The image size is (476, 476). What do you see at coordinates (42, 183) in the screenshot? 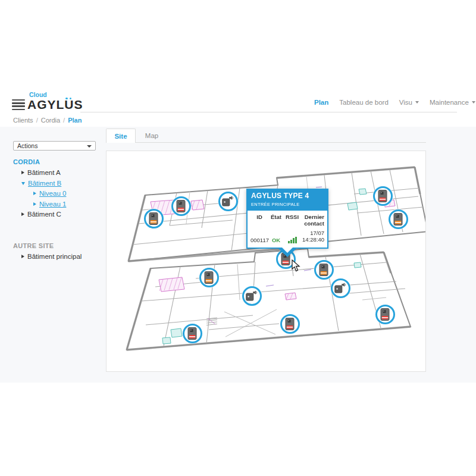
I see `sidebar-item-batiment-b: Bâtiment B` at bounding box center [42, 183].